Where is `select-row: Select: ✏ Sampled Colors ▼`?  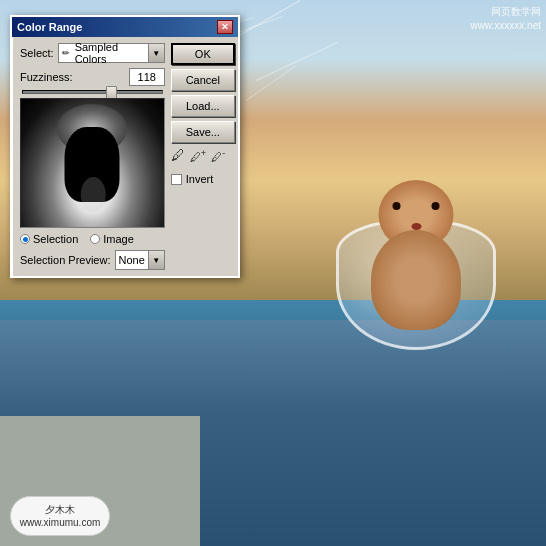 select-row: Select: ✏ Sampled Colors ▼ is located at coordinates (92, 53).